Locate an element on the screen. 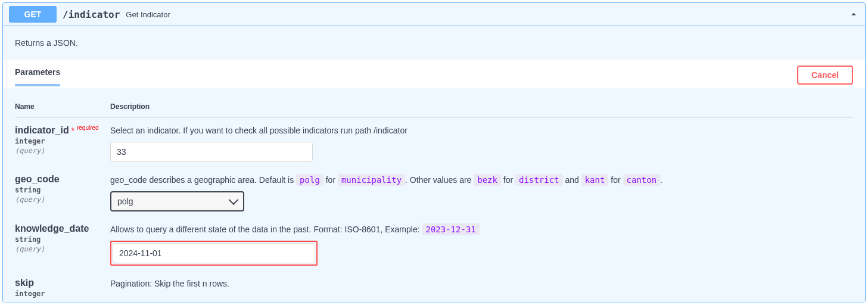  parameters-header: Parameters Cancel is located at coordinates (434, 74).